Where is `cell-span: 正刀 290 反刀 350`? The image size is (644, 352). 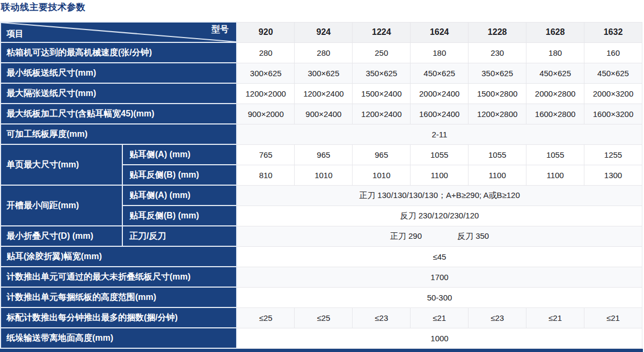
cell-span: 正刀 290 反刀 350 is located at coordinates (440, 236).